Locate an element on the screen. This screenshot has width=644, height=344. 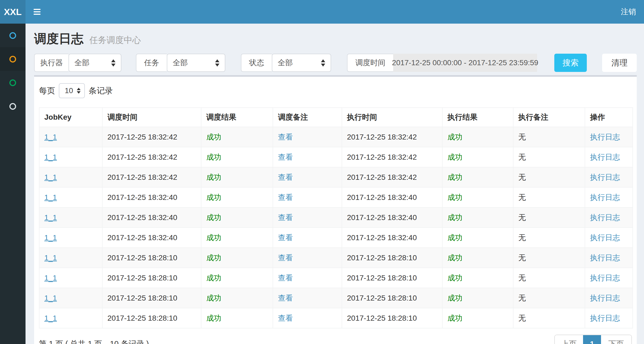
status-select-value: 全部 is located at coordinates (297, 63).